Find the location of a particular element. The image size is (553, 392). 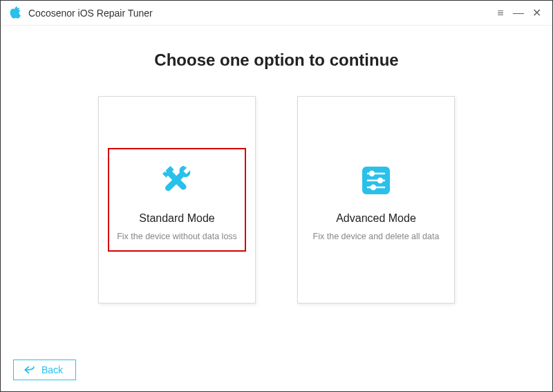

back-button: Back is located at coordinates (44, 370).